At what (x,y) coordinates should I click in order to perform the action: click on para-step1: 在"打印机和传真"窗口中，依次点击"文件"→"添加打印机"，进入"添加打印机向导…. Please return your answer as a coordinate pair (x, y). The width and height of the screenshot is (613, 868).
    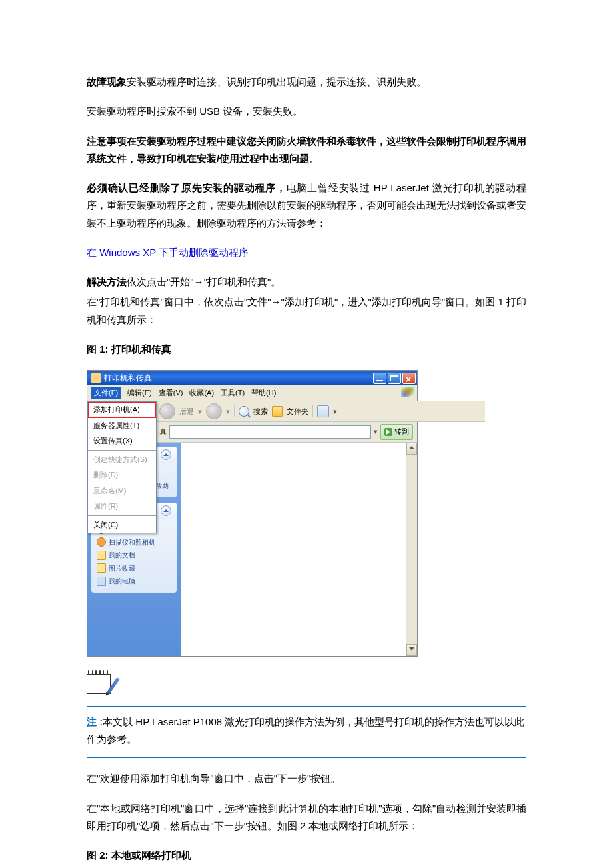
    Looking at the image, I should click on (306, 311).